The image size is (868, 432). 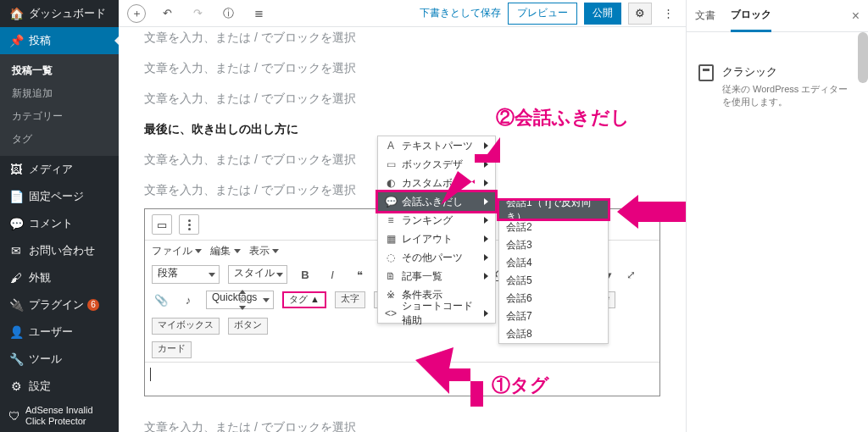 What do you see at coordinates (242, 300) in the screenshot?
I see `drag-handle-icon` at bounding box center [242, 300].